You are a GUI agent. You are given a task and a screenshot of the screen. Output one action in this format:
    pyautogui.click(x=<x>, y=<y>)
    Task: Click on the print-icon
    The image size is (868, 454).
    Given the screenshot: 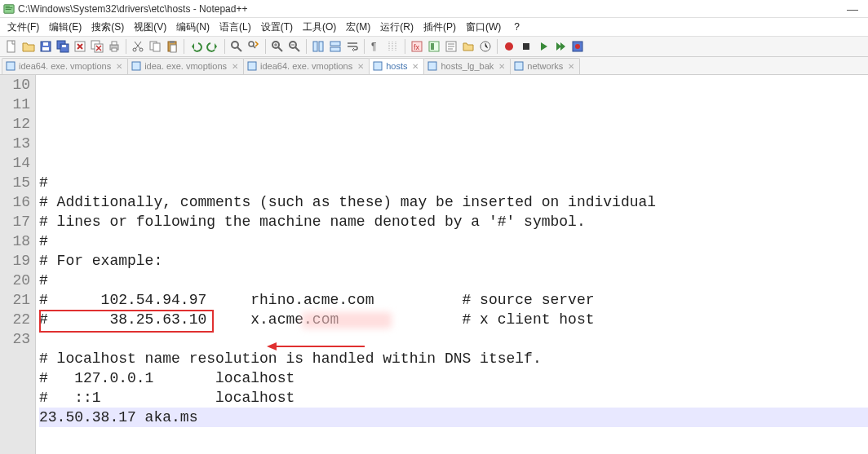 What is the action you would take?
    pyautogui.click(x=114, y=46)
    